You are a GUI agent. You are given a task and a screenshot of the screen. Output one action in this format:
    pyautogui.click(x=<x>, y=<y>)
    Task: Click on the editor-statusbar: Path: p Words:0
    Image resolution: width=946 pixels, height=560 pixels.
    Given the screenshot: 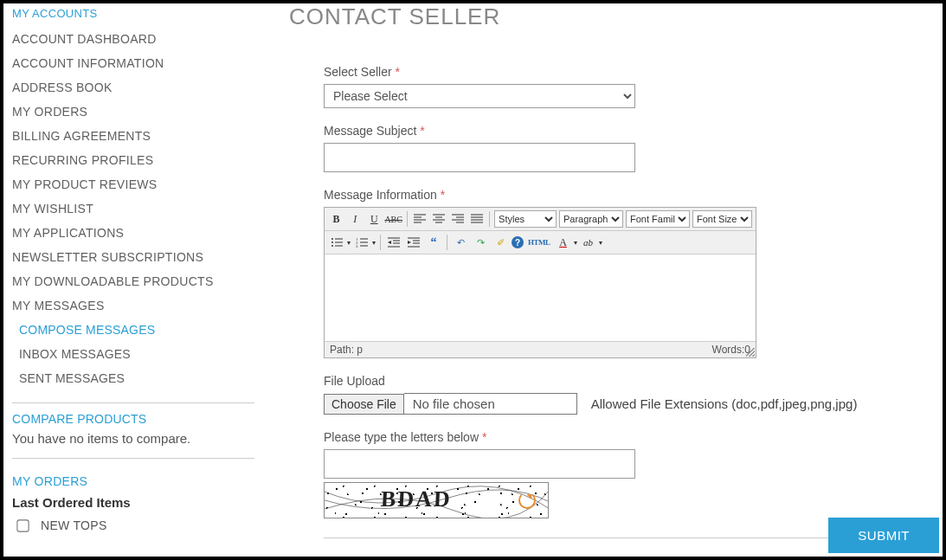 What is the action you would take?
    pyautogui.click(x=540, y=350)
    